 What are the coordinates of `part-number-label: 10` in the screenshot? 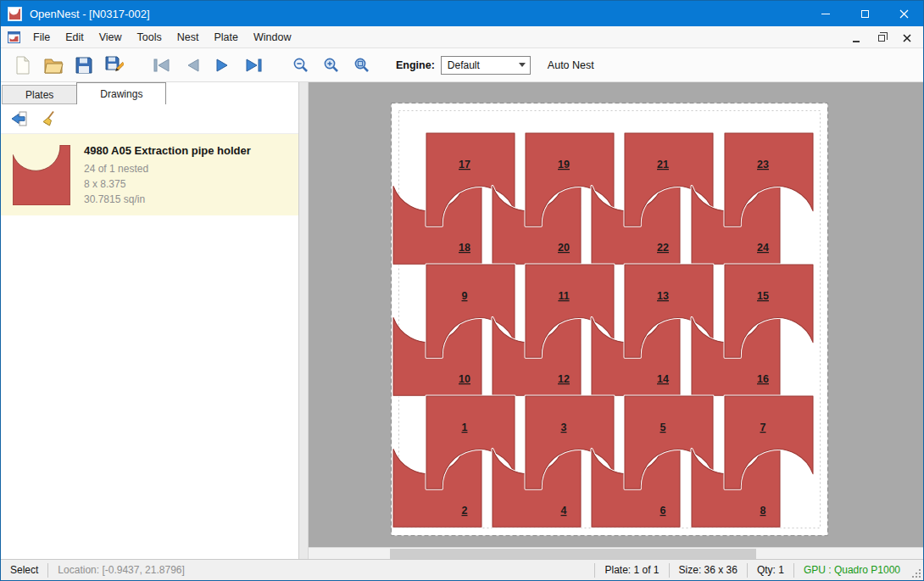 It's located at (465, 379).